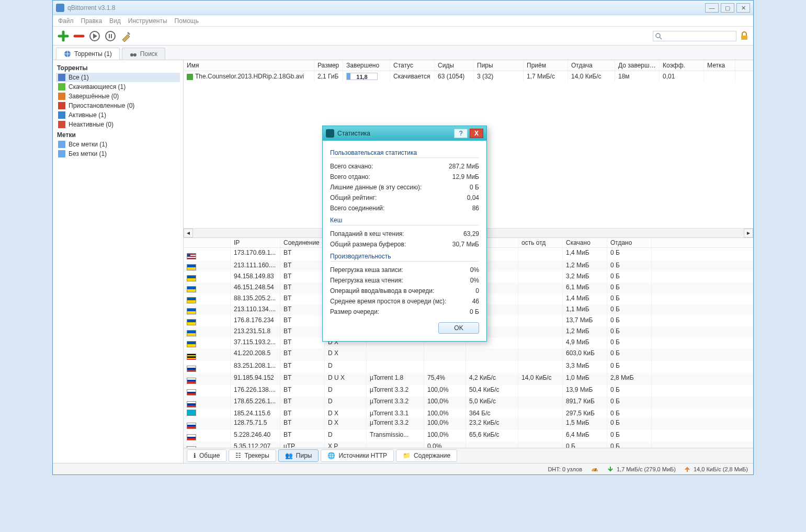  What do you see at coordinates (499, 65) in the screenshot?
I see `col-peers: Пиры` at bounding box center [499, 65].